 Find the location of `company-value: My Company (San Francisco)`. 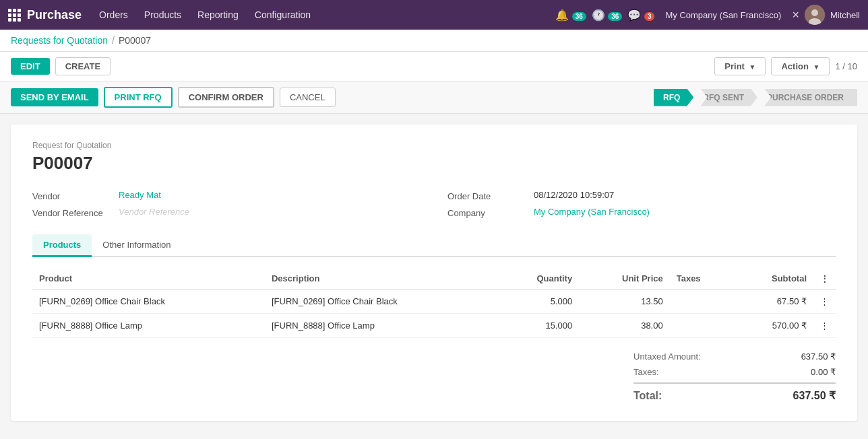

company-value: My Company (San Francisco) is located at coordinates (592, 211).